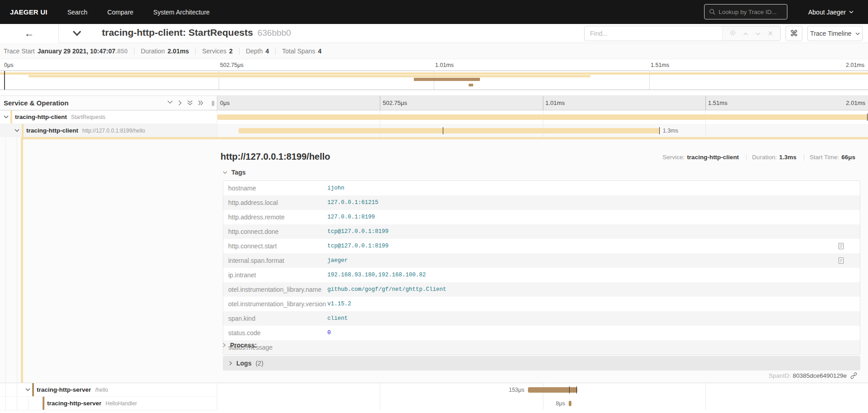  What do you see at coordinates (5, 81) in the screenshot?
I see `minimap-drag-handle` at bounding box center [5, 81].